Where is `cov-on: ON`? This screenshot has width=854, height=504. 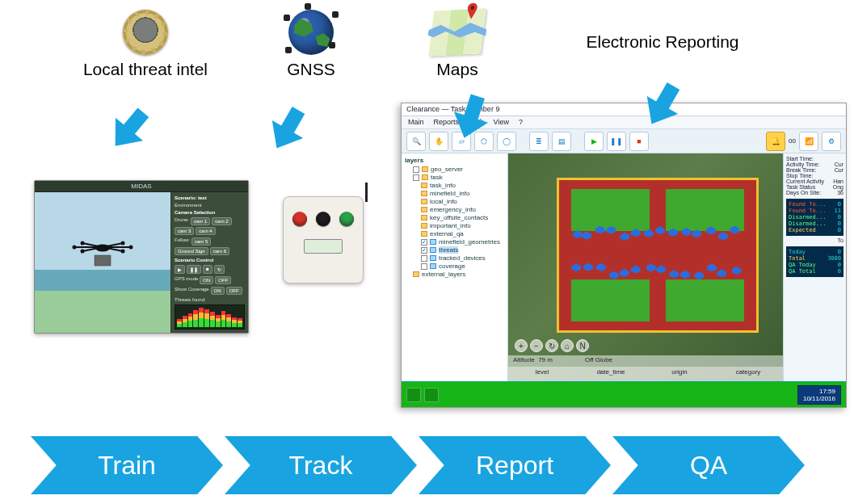
cov-on: ON is located at coordinates (218, 291).